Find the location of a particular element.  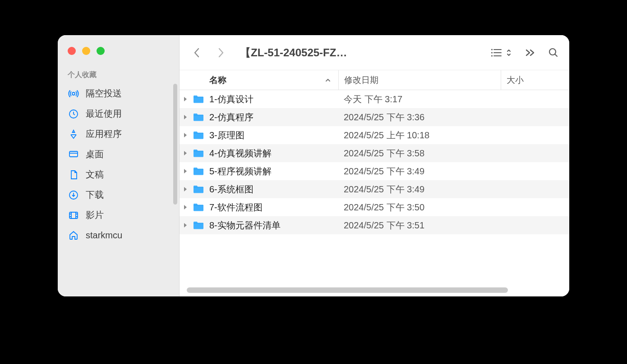

file-name: 2-仿真程序 is located at coordinates (231, 117).